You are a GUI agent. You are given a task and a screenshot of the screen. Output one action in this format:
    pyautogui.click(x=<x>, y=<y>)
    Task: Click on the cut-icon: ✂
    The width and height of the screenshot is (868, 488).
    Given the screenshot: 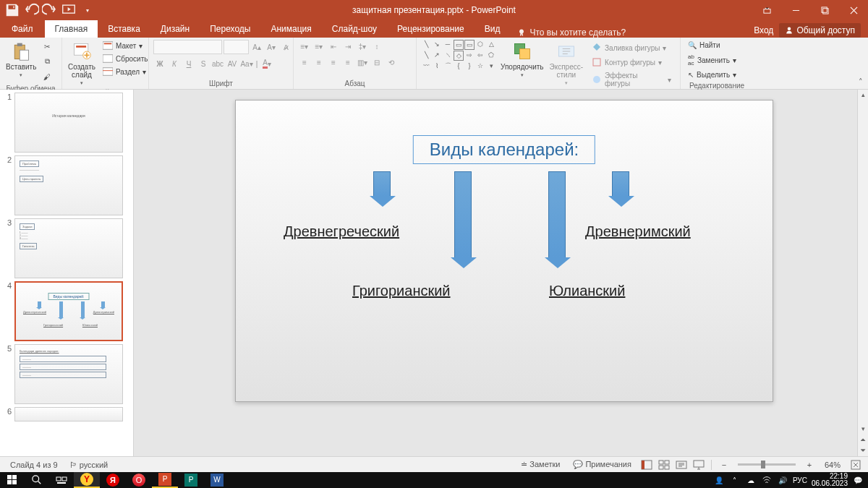 What is the action you would take?
    pyautogui.click(x=47, y=46)
    